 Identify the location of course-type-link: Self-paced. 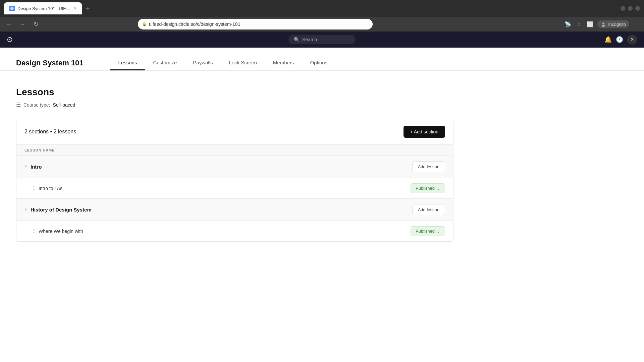
(64, 105).